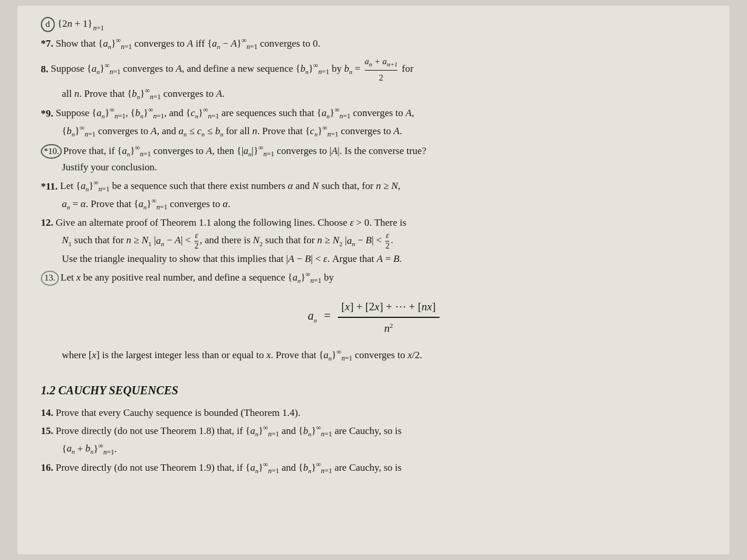 This screenshot has width=747, height=560. Describe the element at coordinates (47, 430) in the screenshot. I see `p15-label: 15.` at that location.